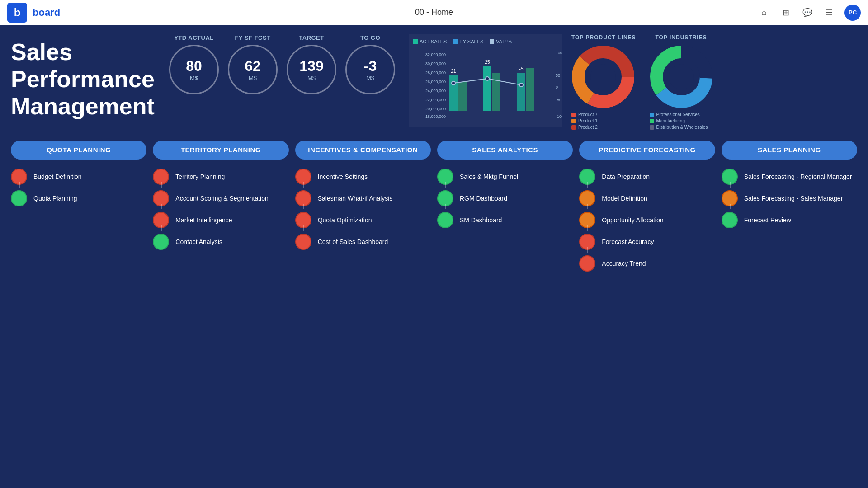  Describe the element at coordinates (221, 150) in the screenshot. I see `section-header-1: TERRITORY PLANNING` at that location.